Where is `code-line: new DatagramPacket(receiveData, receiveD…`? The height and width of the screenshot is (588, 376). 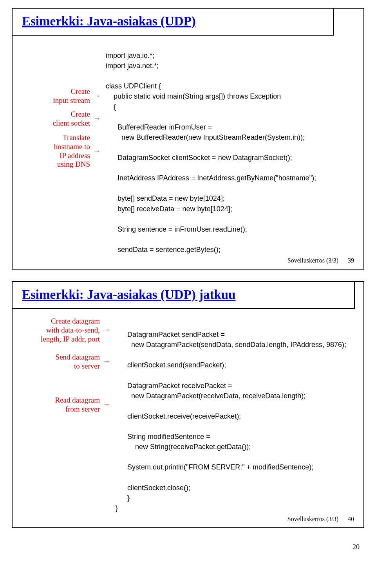
code-line: new DatagramPacket(receiveData, receiveD… is located at coordinates (211, 396).